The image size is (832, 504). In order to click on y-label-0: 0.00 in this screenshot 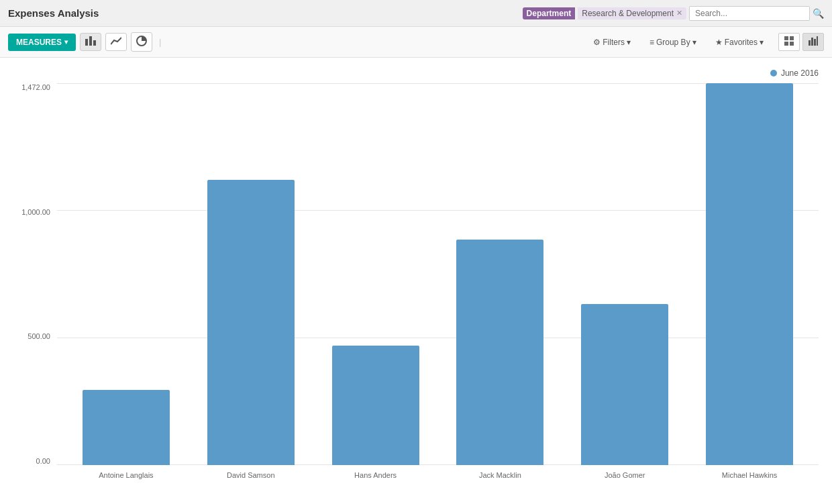, I will do `click(43, 461)`.